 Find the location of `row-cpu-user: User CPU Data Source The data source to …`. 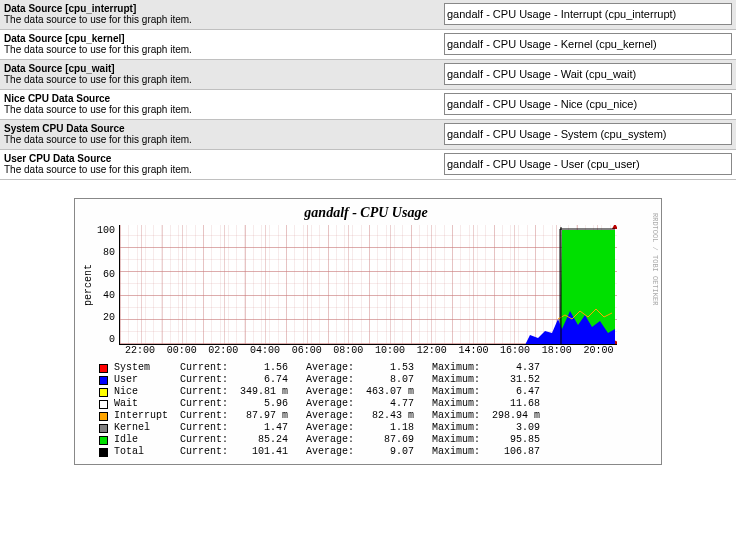

row-cpu-user: User CPU Data Source The data source to … is located at coordinates (368, 165).